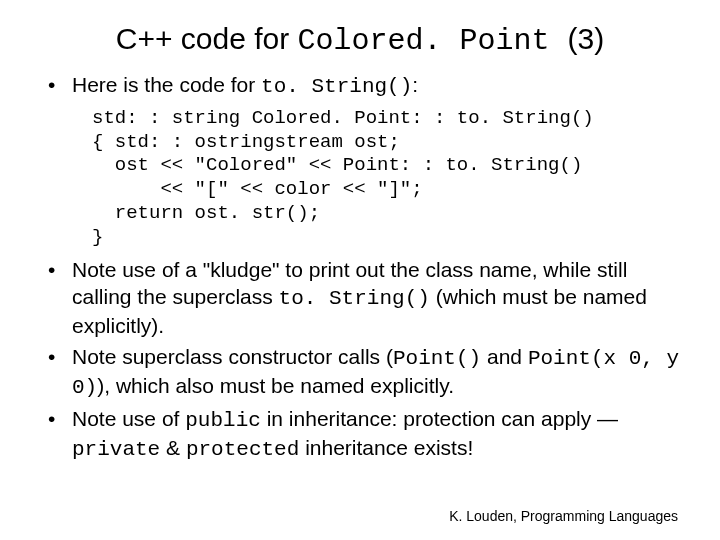  Describe the element at coordinates (504, 356) in the screenshot. I see `bullet-3-t2: and` at that location.